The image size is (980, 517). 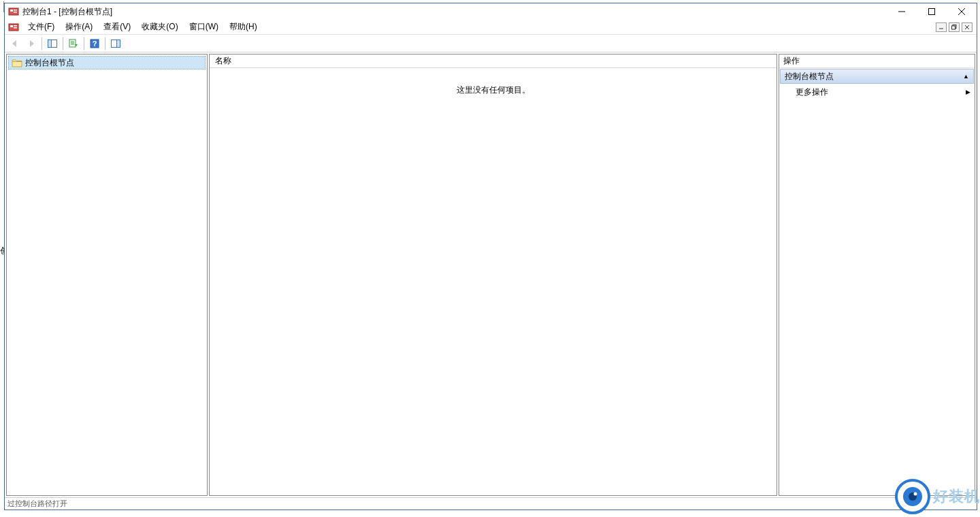 What do you see at coordinates (491, 12) in the screenshot?
I see `title-bar: 控制台1 - [控制台根节点]` at bounding box center [491, 12].